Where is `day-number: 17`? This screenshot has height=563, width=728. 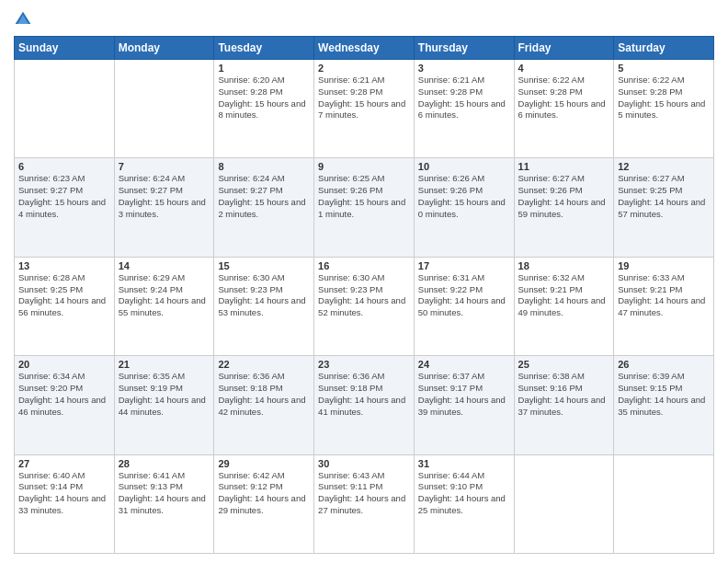
day-number: 17 is located at coordinates (464, 266).